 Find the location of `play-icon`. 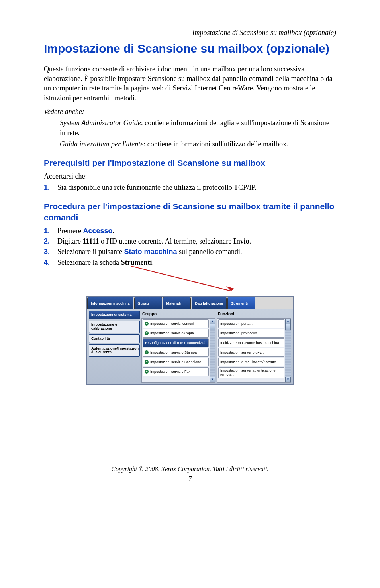

play-icon is located at coordinates (146, 343).